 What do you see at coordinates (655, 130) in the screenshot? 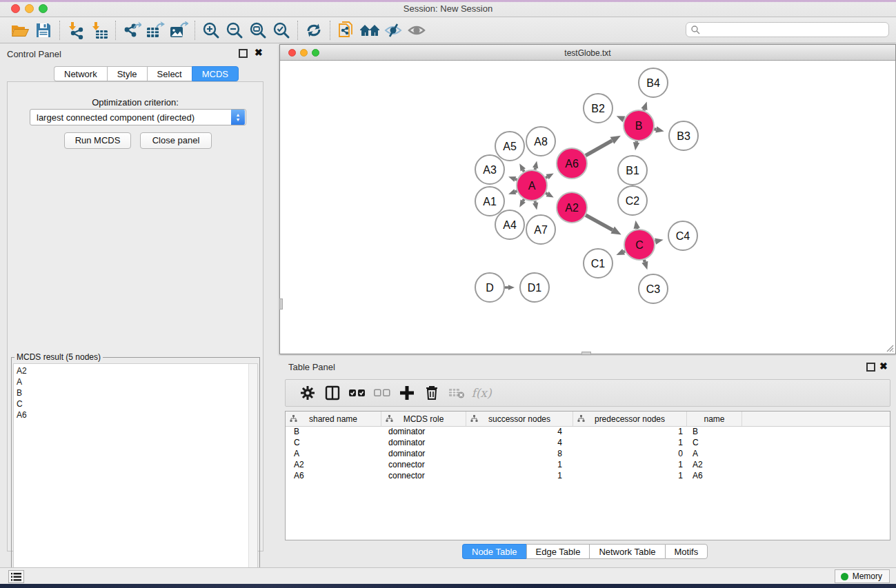
I see `edge-B-B3` at bounding box center [655, 130].